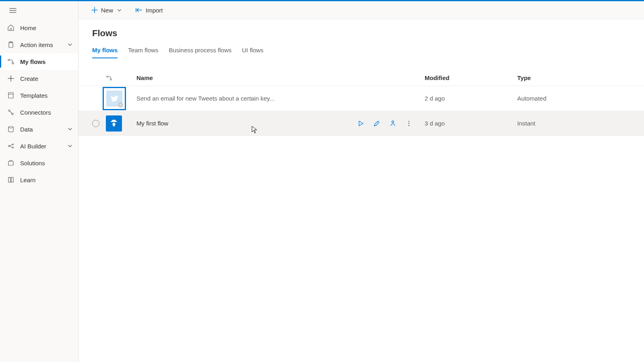 This screenshot has width=644, height=362. I want to click on page-title: Flows, so click(368, 33).